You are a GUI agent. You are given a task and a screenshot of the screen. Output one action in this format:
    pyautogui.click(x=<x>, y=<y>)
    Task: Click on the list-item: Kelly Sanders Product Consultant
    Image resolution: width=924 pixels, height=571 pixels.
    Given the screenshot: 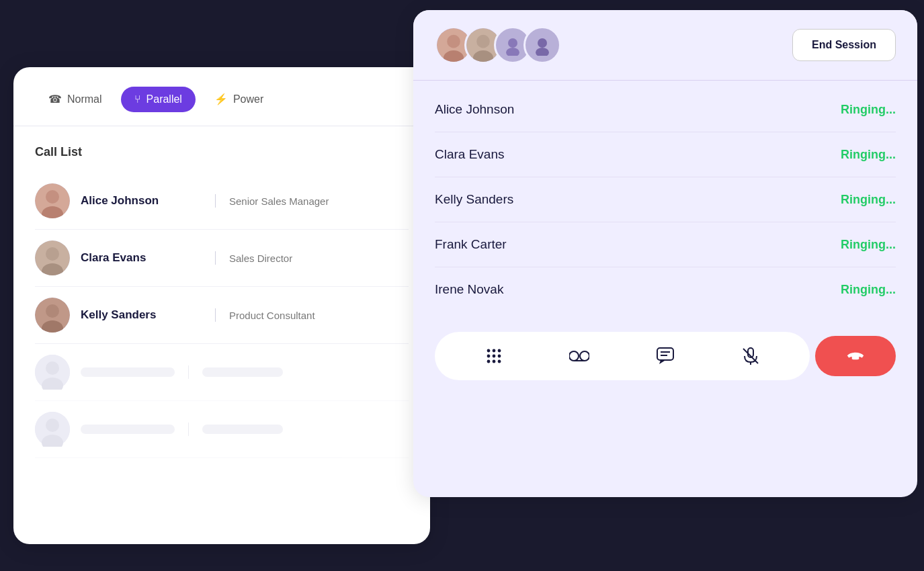 What is the action you would take?
    pyautogui.click(x=222, y=316)
    